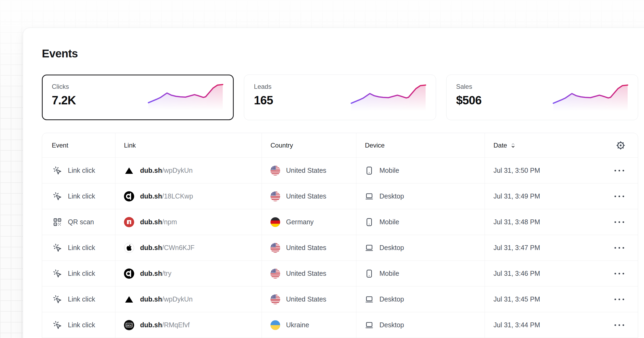 Image resolution: width=644 pixels, height=338 pixels. I want to click on column-header-link: Link, so click(188, 145).